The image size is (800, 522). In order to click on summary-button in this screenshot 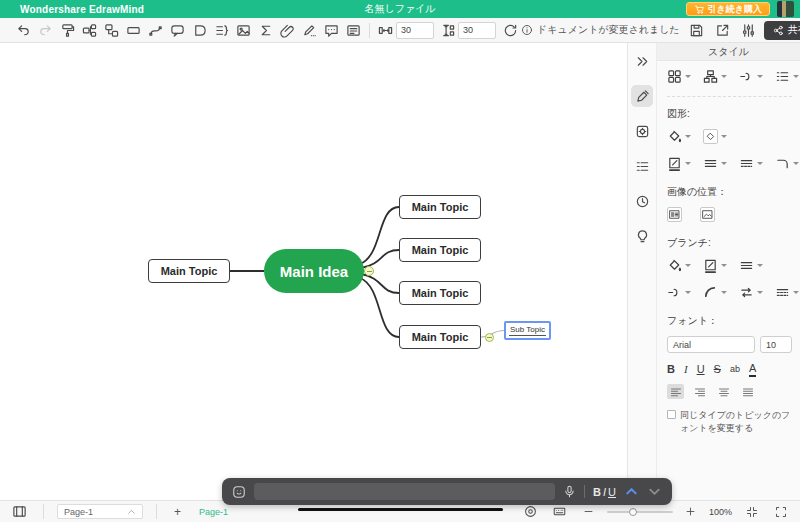, I will do `click(221, 30)`.